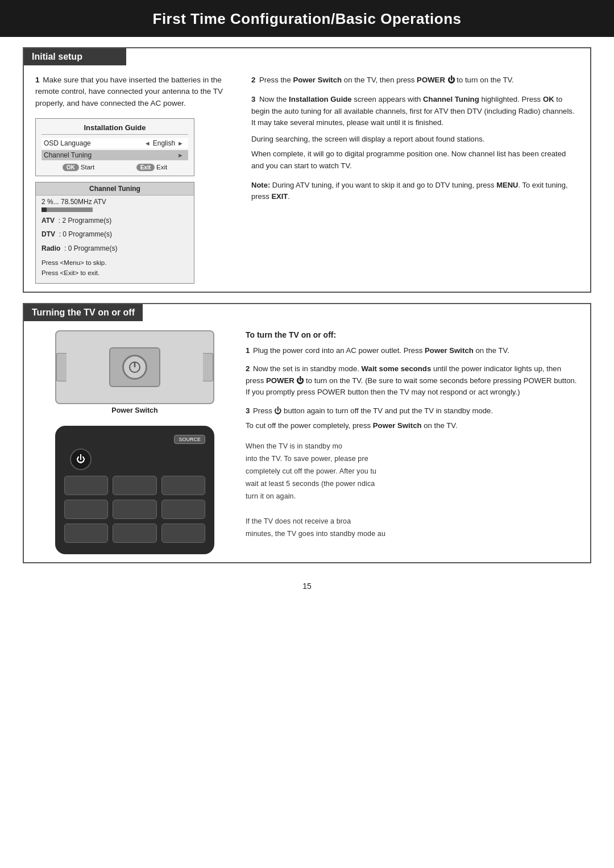  What do you see at coordinates (409, 191) in the screenshot?
I see `note-text: During ATV tuning, if you want to skip i…` at bounding box center [409, 191].